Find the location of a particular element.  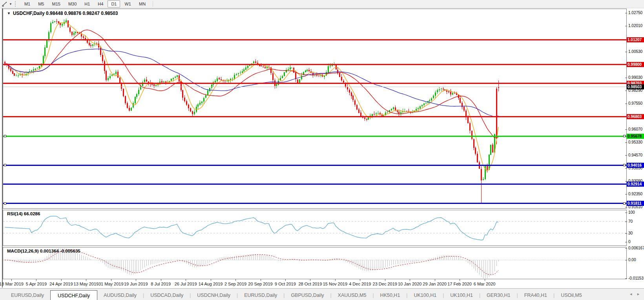

timeframe-button-h1: H1 is located at coordinates (87, 4).